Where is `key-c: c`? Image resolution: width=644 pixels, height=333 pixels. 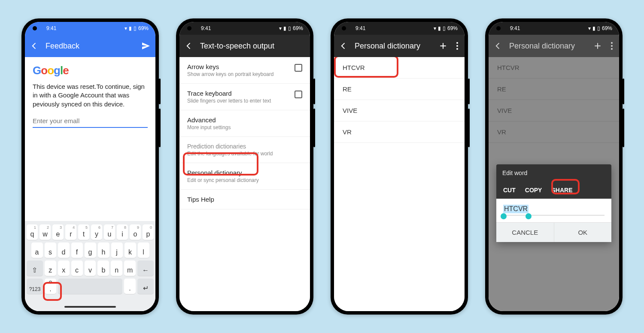 key-c: c is located at coordinates (77, 268).